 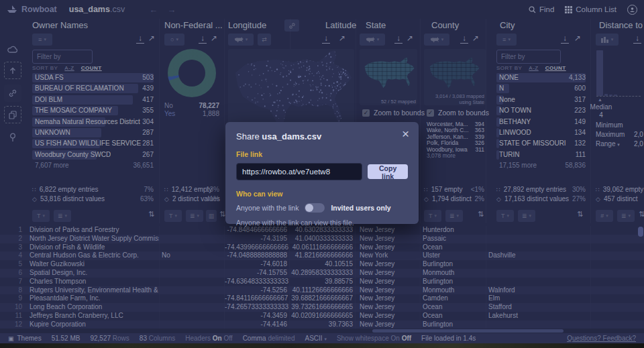 I want to click on option-invited-label: Invited users only, so click(x=361, y=208).